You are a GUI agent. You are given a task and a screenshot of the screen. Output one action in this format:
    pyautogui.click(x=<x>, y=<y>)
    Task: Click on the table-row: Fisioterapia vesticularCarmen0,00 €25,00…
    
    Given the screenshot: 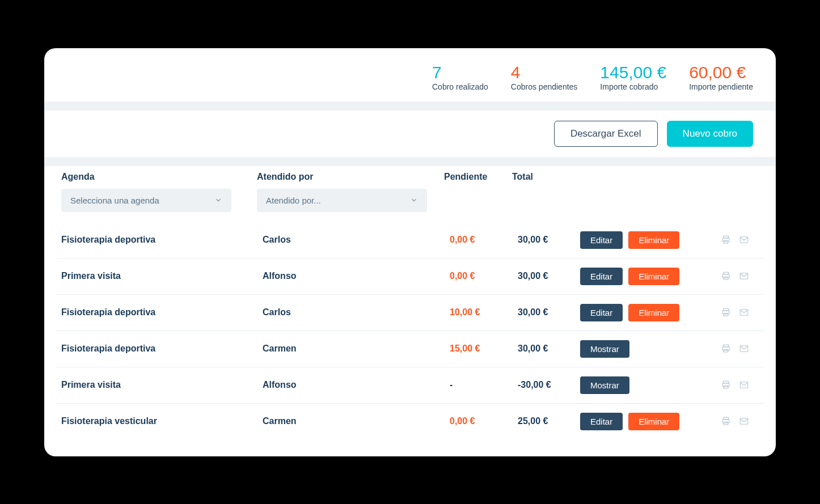 What is the action you would take?
    pyautogui.click(x=410, y=422)
    